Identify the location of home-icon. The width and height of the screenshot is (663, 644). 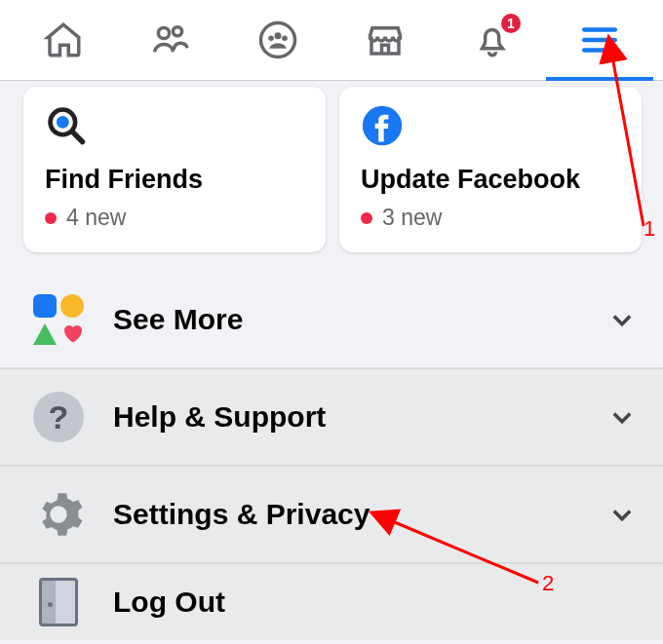
(63, 40).